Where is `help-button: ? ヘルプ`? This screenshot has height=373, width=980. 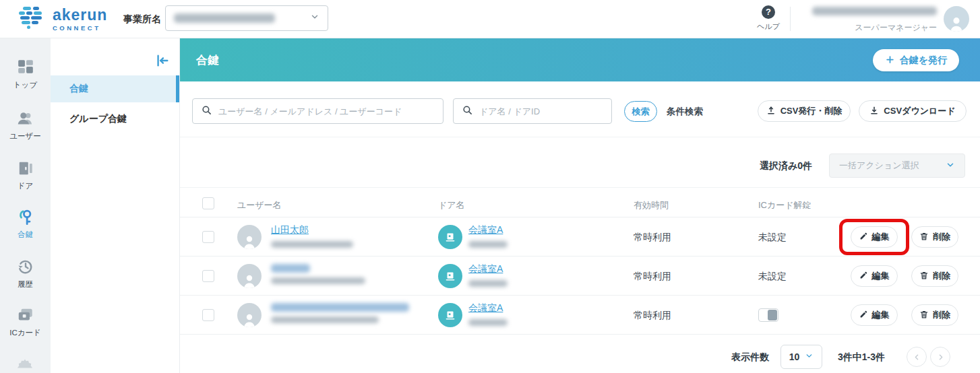
help-button: ? ヘルプ is located at coordinates (768, 19).